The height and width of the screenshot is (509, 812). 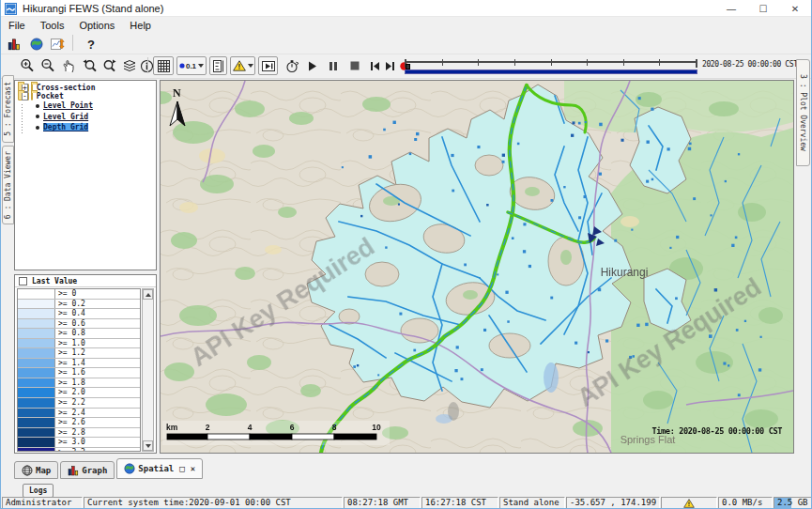 What do you see at coordinates (98, 333) in the screenshot?
I see `legend-threshold-label: >= 0.8` at bounding box center [98, 333].